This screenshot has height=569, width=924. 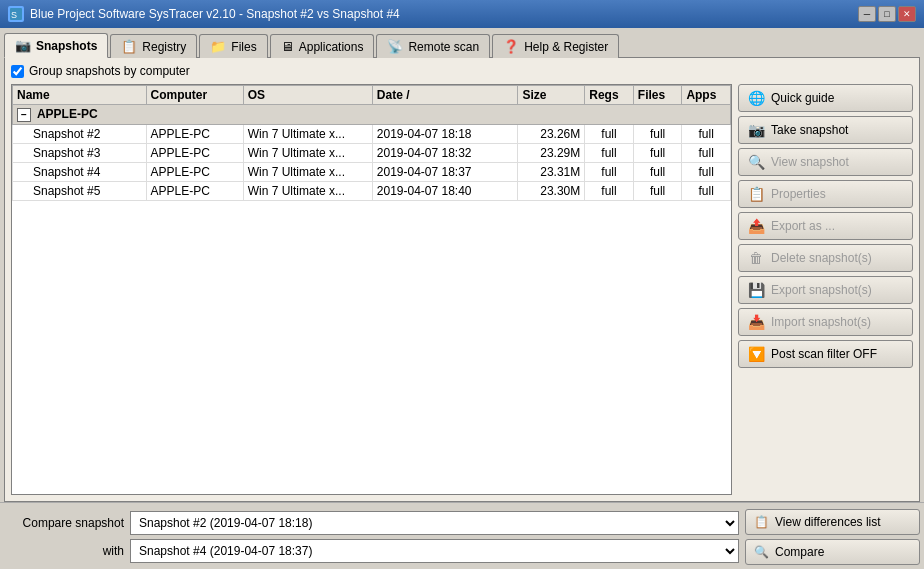 What do you see at coordinates (433, 46) in the screenshot?
I see `tab-remote-scan: 📡 Remote scan` at bounding box center [433, 46].